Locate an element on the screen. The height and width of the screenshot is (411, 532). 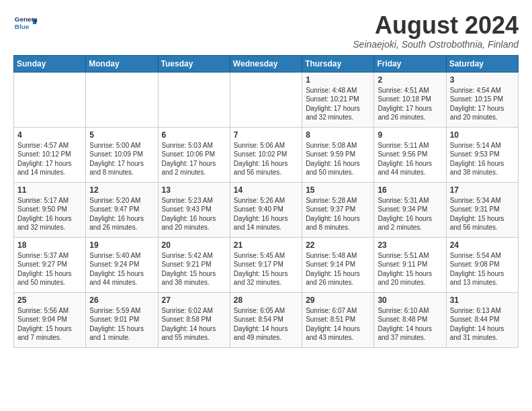
cell-w4-d5: 23Sunrise: 5:51 AMSunset: 9:11 PMDayligh… is located at coordinates (410, 265).